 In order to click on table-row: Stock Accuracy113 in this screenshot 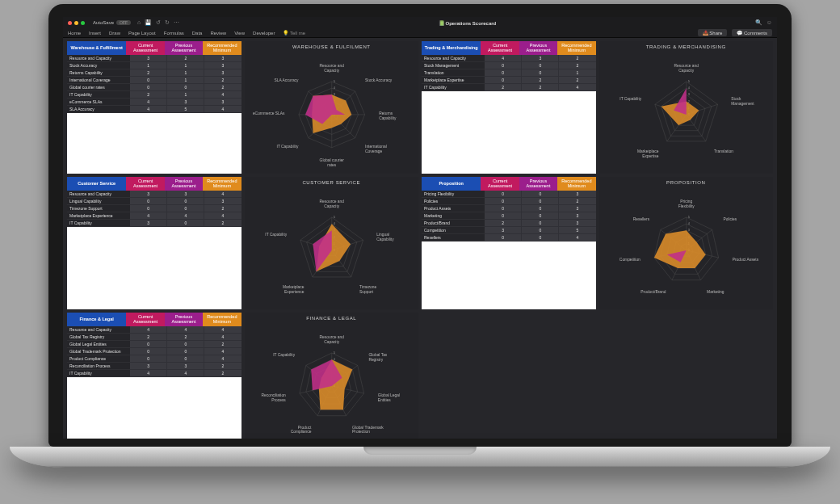, I will do `click(154, 66)`.